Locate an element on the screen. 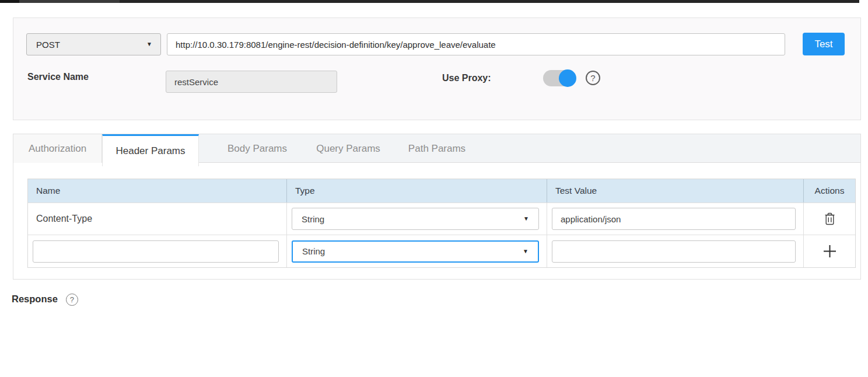  window-top-strip is located at coordinates (429, 1).